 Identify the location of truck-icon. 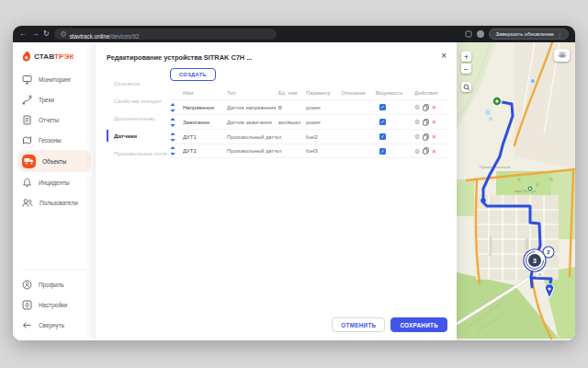
(29, 162).